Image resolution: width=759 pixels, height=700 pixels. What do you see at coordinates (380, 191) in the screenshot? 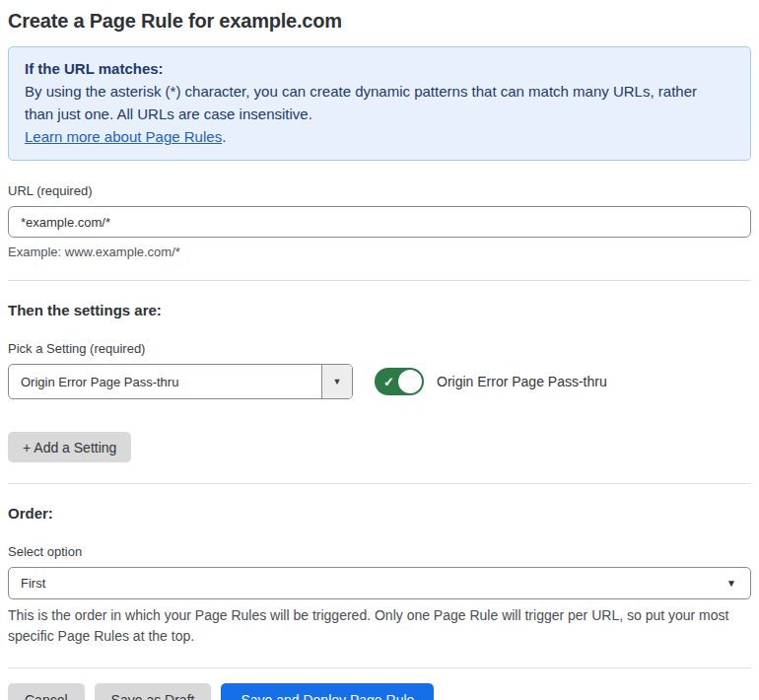
I see `url-label: URL (required)` at bounding box center [380, 191].